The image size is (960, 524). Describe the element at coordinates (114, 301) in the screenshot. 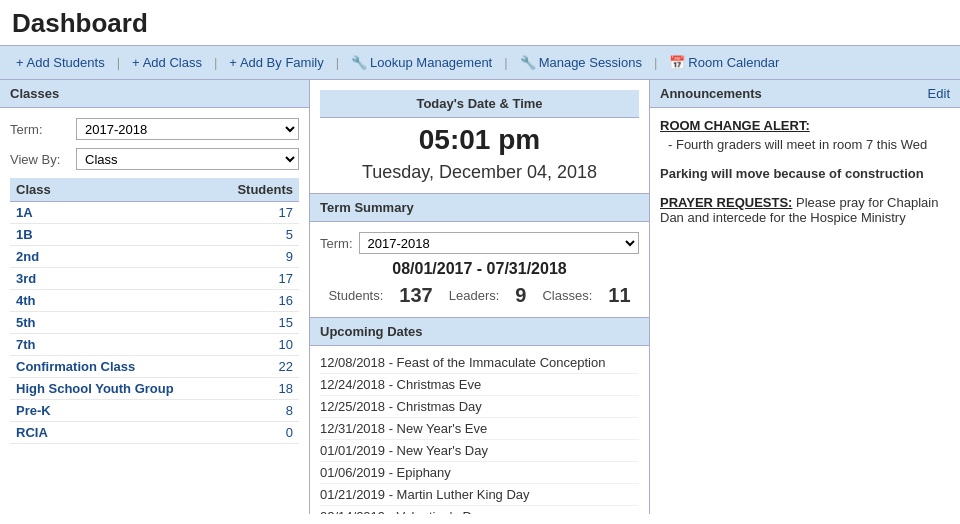

I see `class-name-cell: 4th` at that location.